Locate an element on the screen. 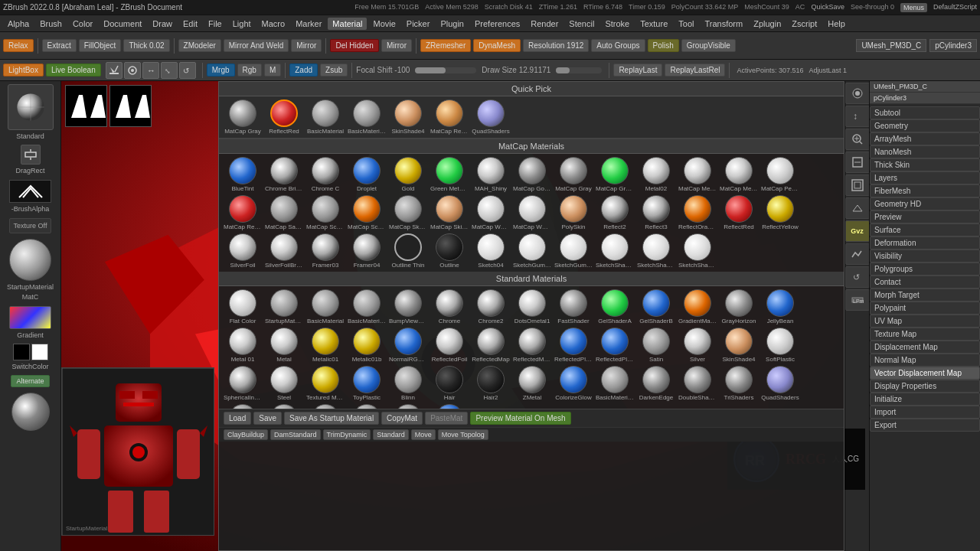 Image resolution: width=980 pixels, height=551 pixels. mat-reflect2: Reflect2 is located at coordinates (615, 213).